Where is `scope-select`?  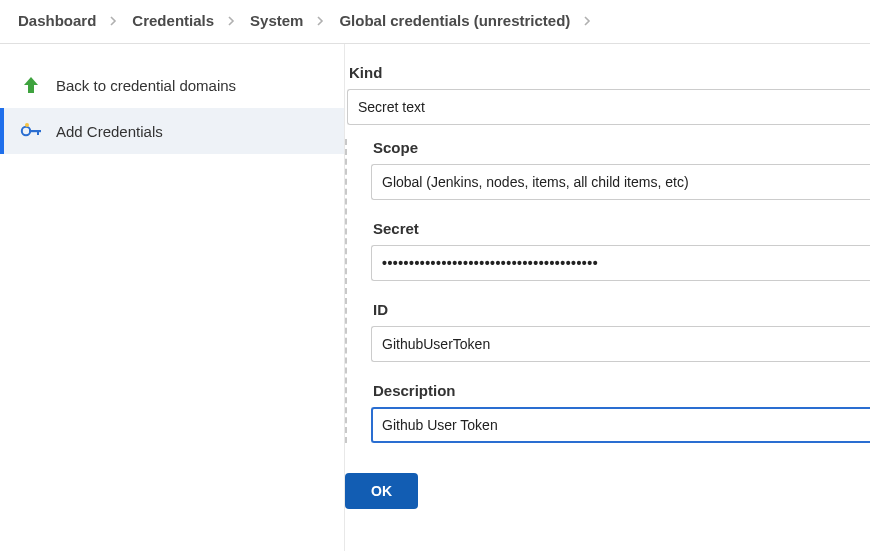 scope-select is located at coordinates (620, 182).